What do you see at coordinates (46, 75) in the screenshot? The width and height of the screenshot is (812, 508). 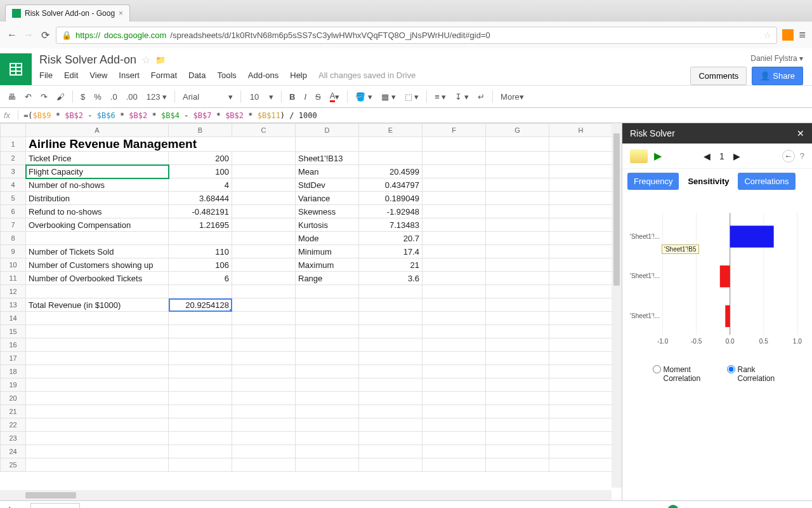 I see `menu-file: File` at bounding box center [46, 75].